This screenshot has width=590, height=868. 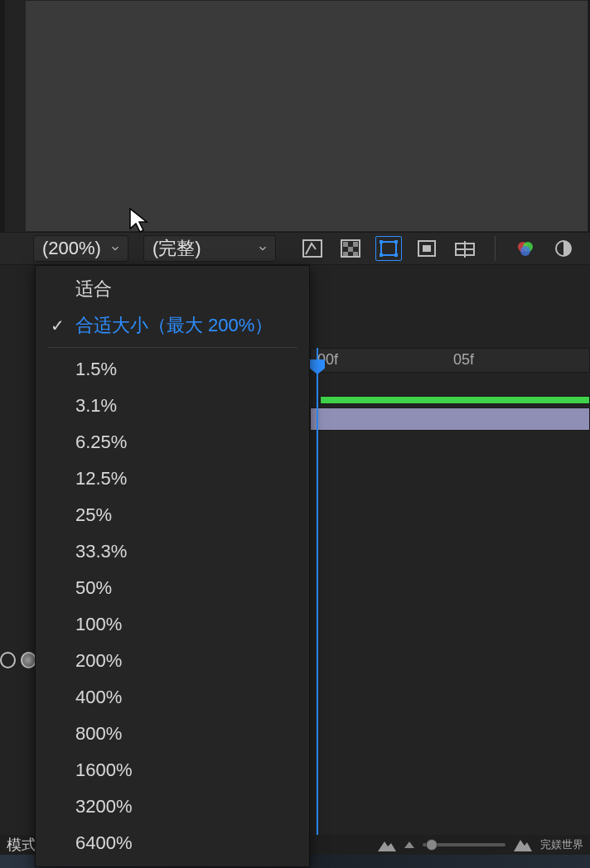 What do you see at coordinates (81, 248) in the screenshot?
I see `zoom-dropdown: (200%)` at bounding box center [81, 248].